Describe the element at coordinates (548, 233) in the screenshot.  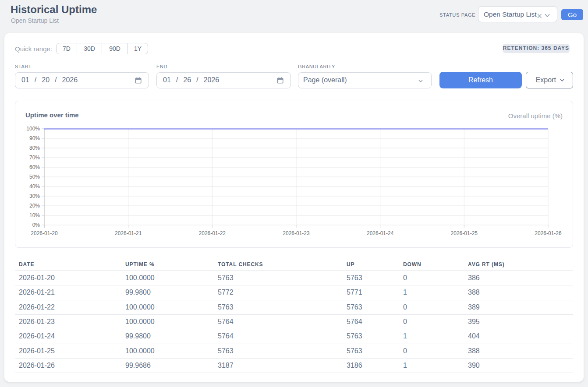
I see `svg-text: 2026-01-26` at that location.